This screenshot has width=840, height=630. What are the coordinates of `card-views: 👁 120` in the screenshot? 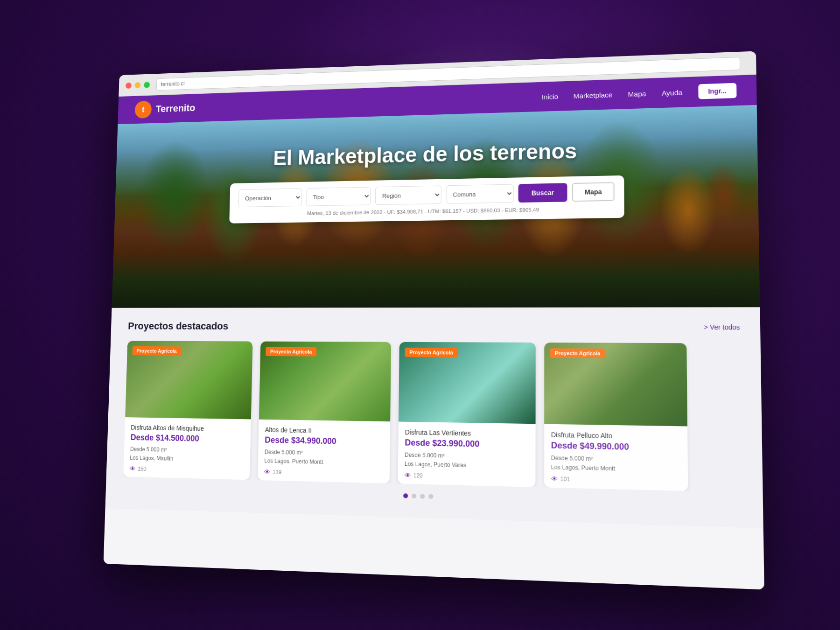 It's located at (467, 477).